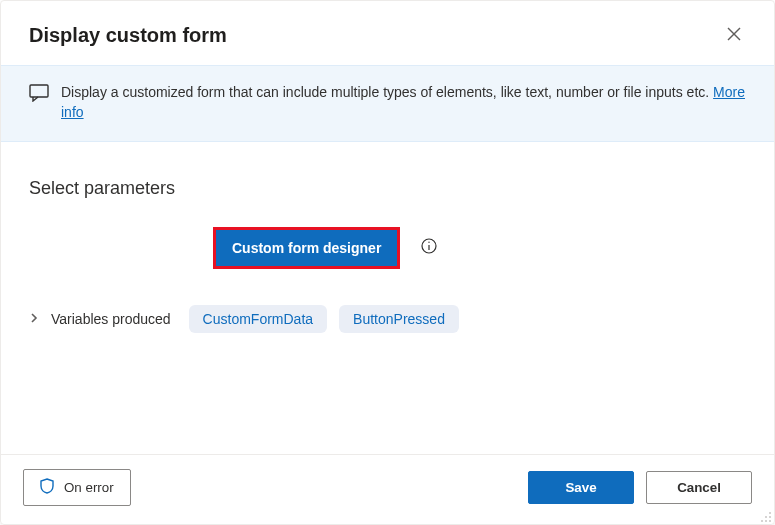 Image resolution: width=775 pixels, height=525 pixels. What do you see at coordinates (388, 104) in the screenshot?
I see `info-band: Display a customized form that can inclu…` at bounding box center [388, 104].